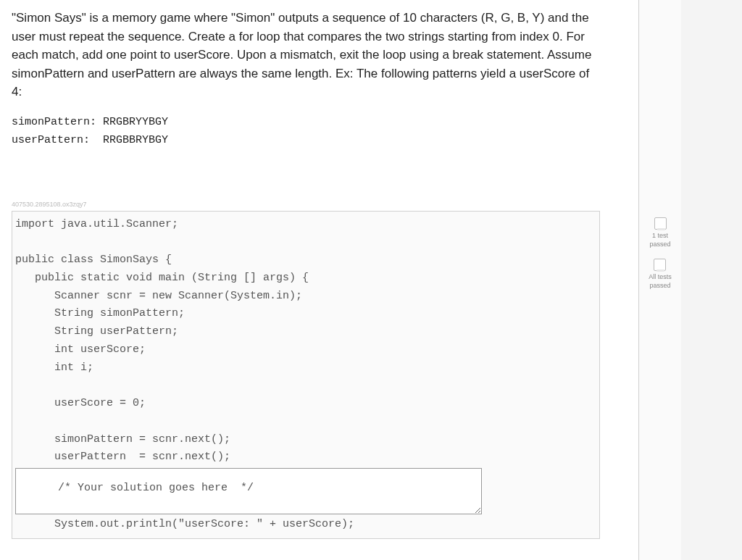 The image size is (742, 560). What do you see at coordinates (306, 525) in the screenshot?
I see `code-after: System.out.println("userScore: " + userS…` at bounding box center [306, 525].